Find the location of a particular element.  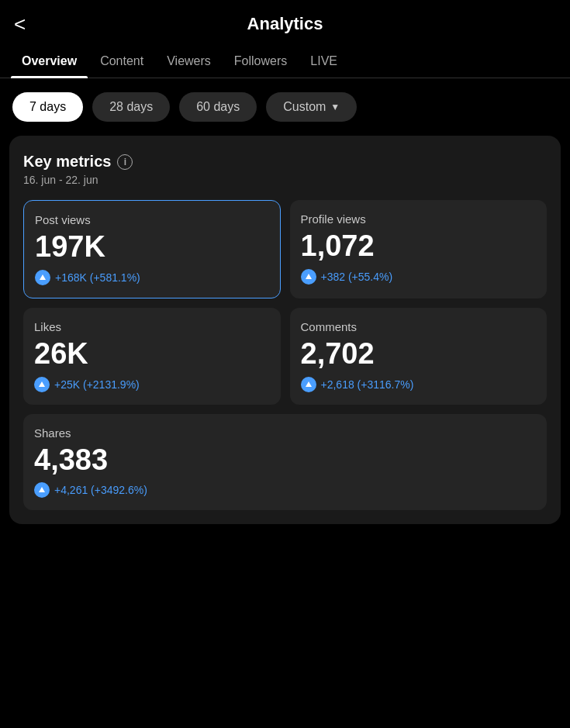

filter-28days: 28 days is located at coordinates (131, 107).